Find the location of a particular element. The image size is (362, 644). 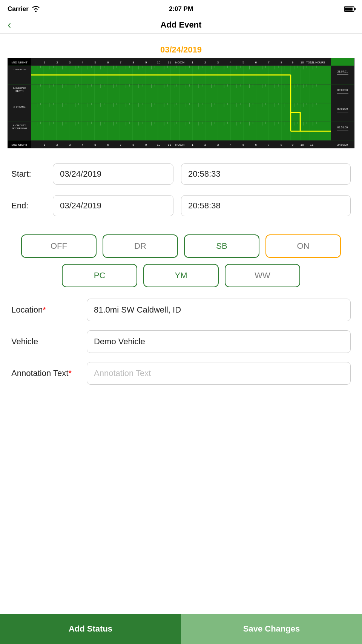

chart-date: 03/24/2019 is located at coordinates (181, 50).